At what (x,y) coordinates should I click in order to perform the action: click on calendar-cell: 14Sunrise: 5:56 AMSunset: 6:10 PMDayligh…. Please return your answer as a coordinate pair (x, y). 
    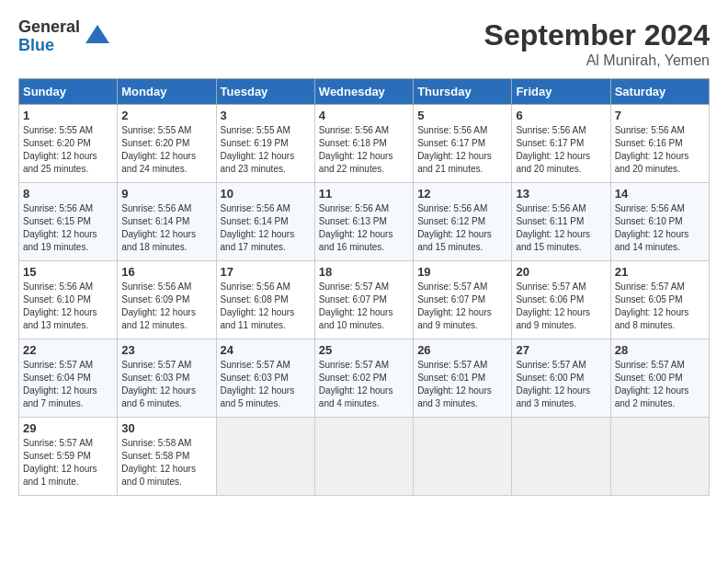
    Looking at the image, I should click on (660, 223).